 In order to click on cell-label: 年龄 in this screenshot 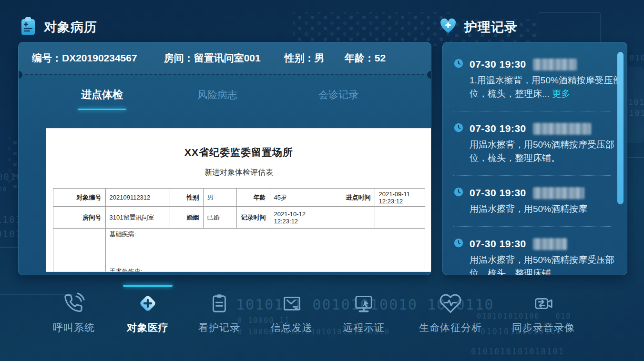, I will do `click(253, 198)`.